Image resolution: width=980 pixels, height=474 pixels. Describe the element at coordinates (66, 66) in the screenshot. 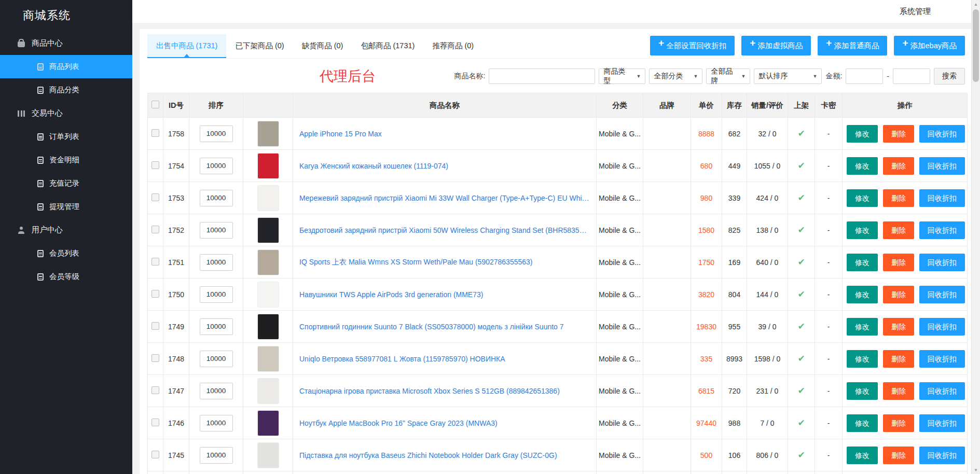

I see `sidebar-item: 商品列表` at that location.